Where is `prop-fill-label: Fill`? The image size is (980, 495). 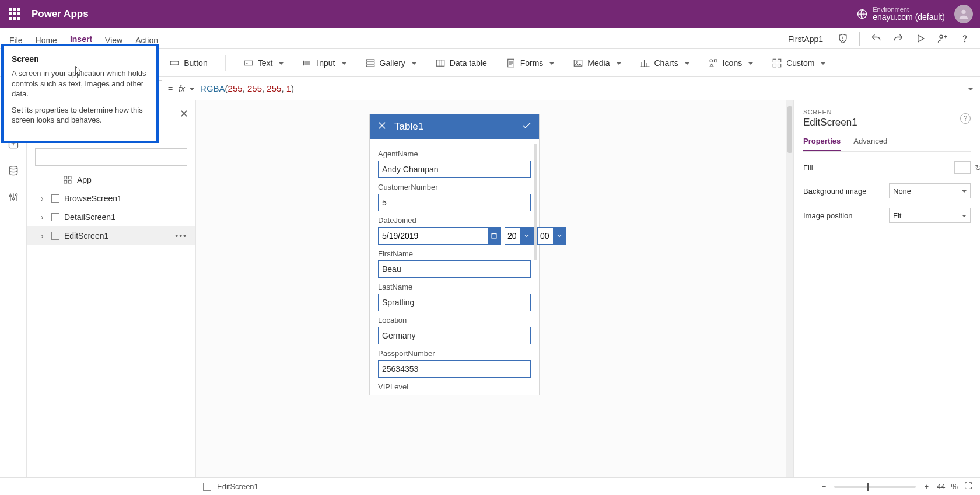
prop-fill-label: Fill is located at coordinates (878, 168).